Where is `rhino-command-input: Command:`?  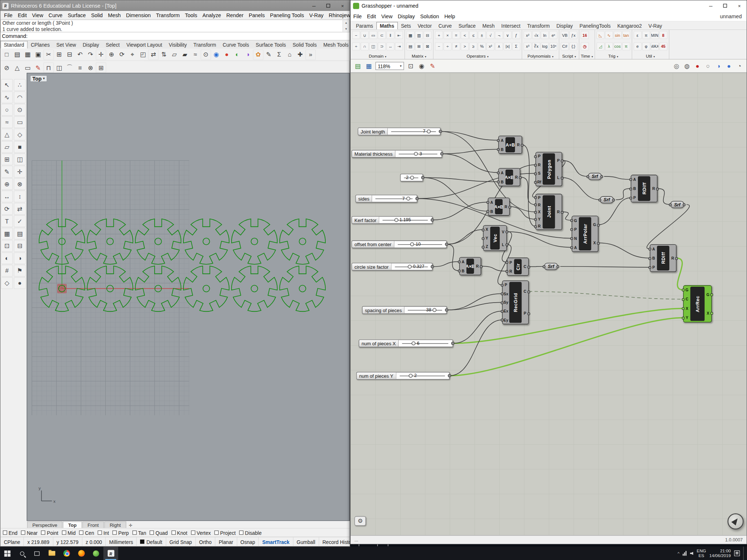 rhino-command-input: Command: is located at coordinates (175, 36).